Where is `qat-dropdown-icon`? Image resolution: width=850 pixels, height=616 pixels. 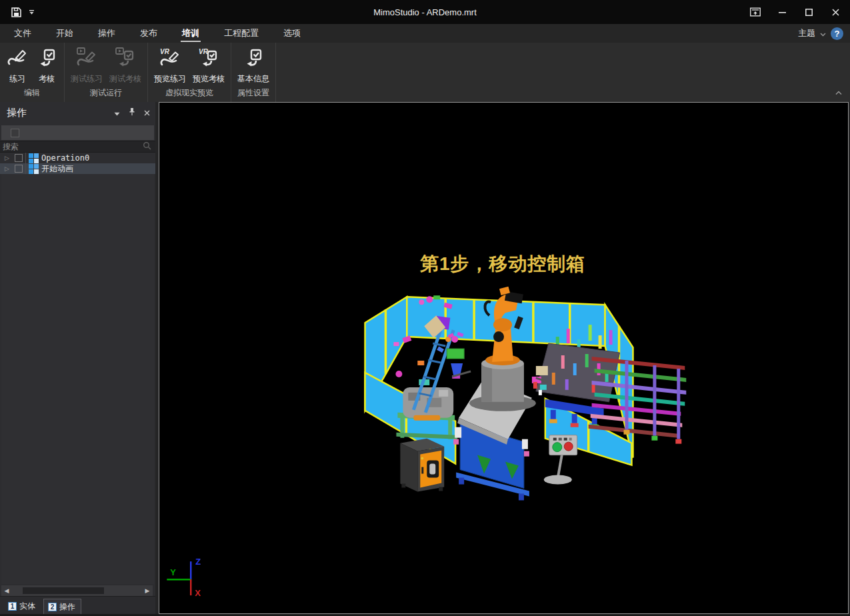
qat-dropdown-icon is located at coordinates (32, 12).